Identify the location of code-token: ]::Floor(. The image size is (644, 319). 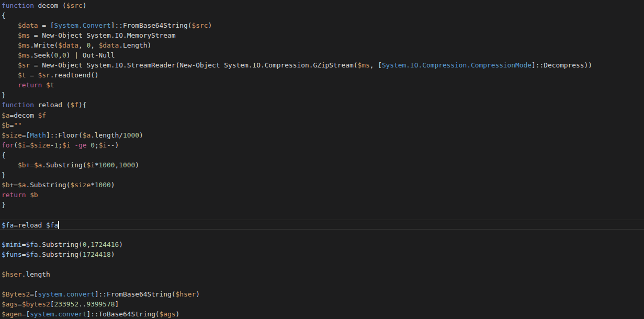
(64, 135).